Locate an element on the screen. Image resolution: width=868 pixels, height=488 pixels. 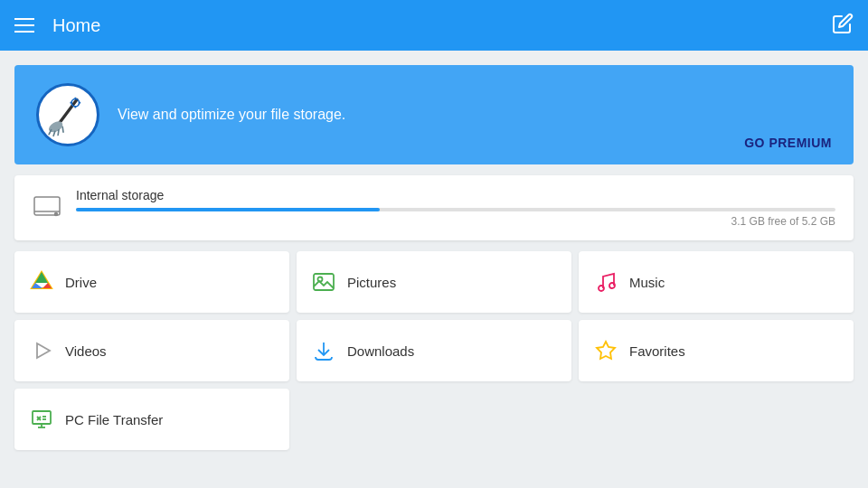
pictures-label: Pictures is located at coordinates (372, 282).